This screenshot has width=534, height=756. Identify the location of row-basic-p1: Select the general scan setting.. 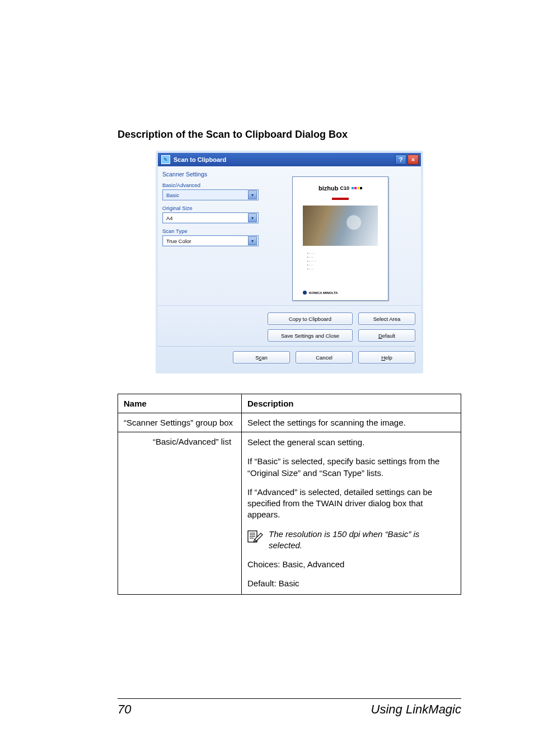
(352, 442).